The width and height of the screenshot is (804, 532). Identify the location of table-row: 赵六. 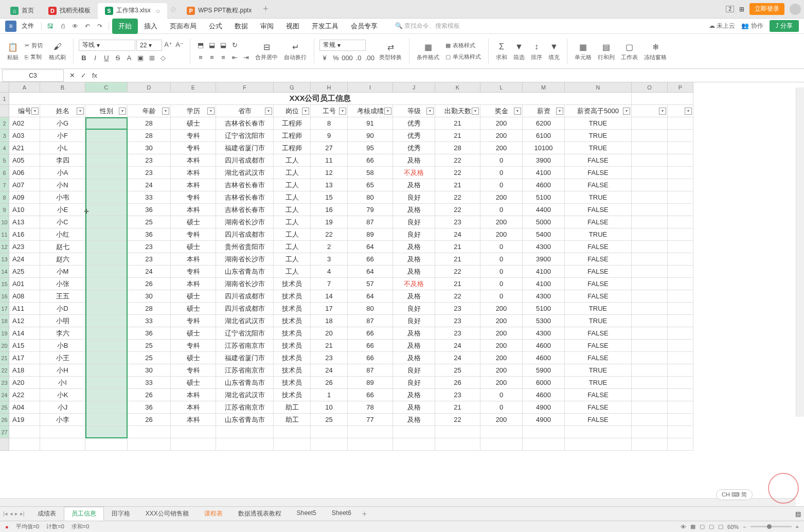
(63, 259).